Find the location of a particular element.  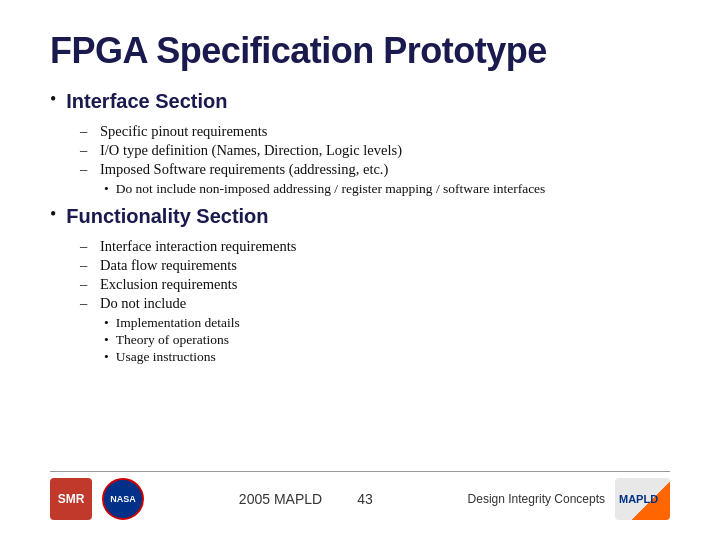

interface-sub-item-2: – I/O type definition (Names, Direction,… is located at coordinates (375, 150).